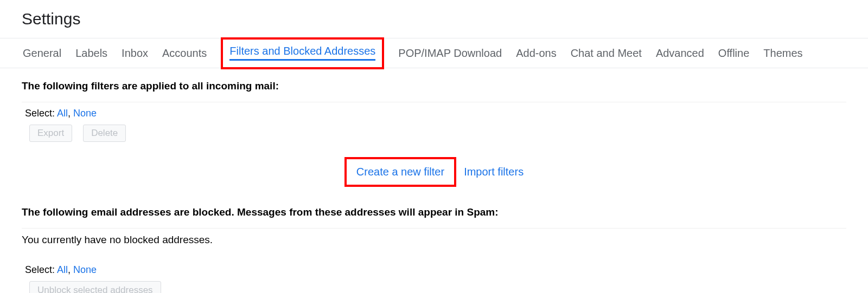  I want to click on delete-button: Delete, so click(104, 133).